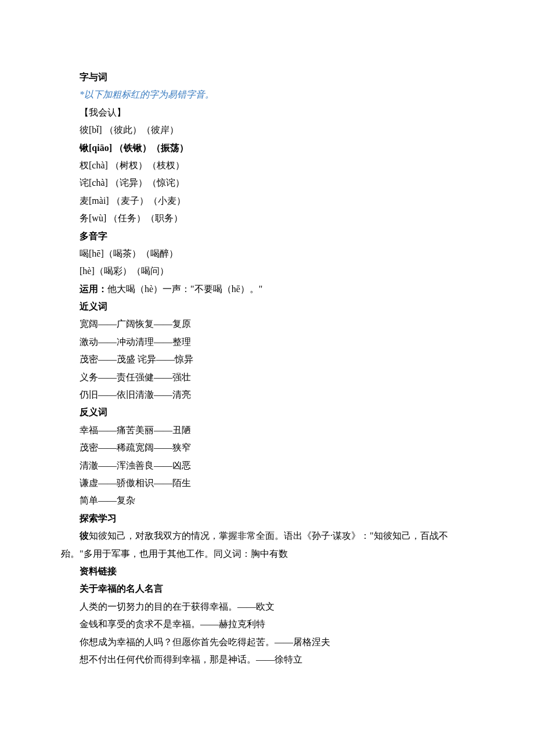  What do you see at coordinates (267, 660) in the screenshot?
I see `quote-line: 想不付出任何代价而得到幸福，那是神话。——徐特立` at bounding box center [267, 660].